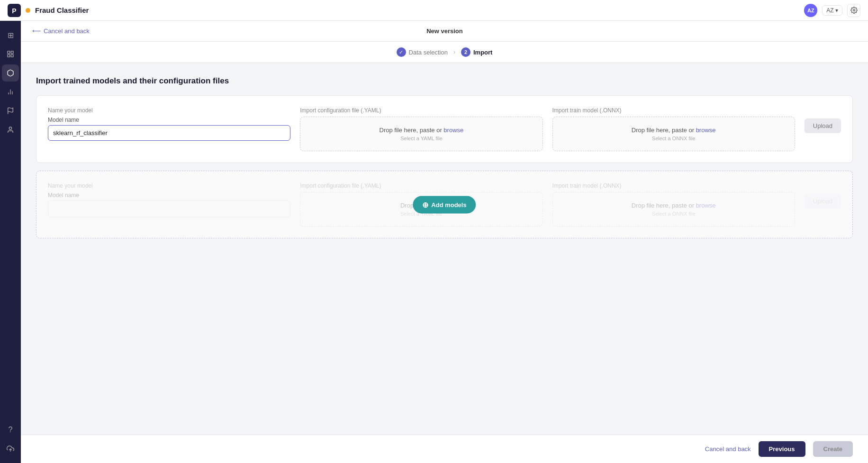 The height and width of the screenshot is (463, 868). I want to click on train-onnx-section: Import train model (.ONNX) Drop file her…, so click(674, 129).